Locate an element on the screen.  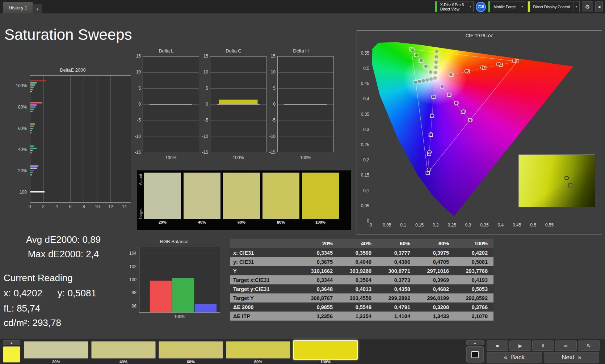
axis-tick-label: -15 is located at coordinates (272, 152).